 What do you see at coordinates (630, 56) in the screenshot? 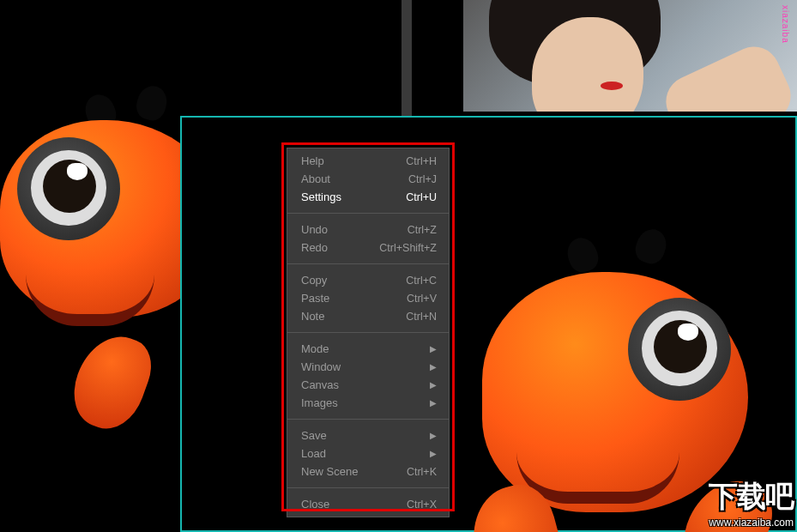
I see `reference-thumbnail: xiazaiba` at bounding box center [630, 56].